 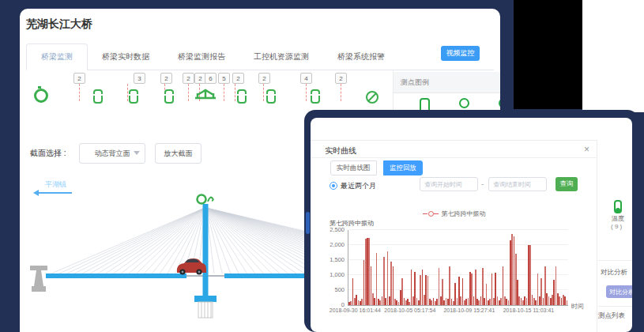 I want to click on bridge-deck-left, so click(x=116, y=276).